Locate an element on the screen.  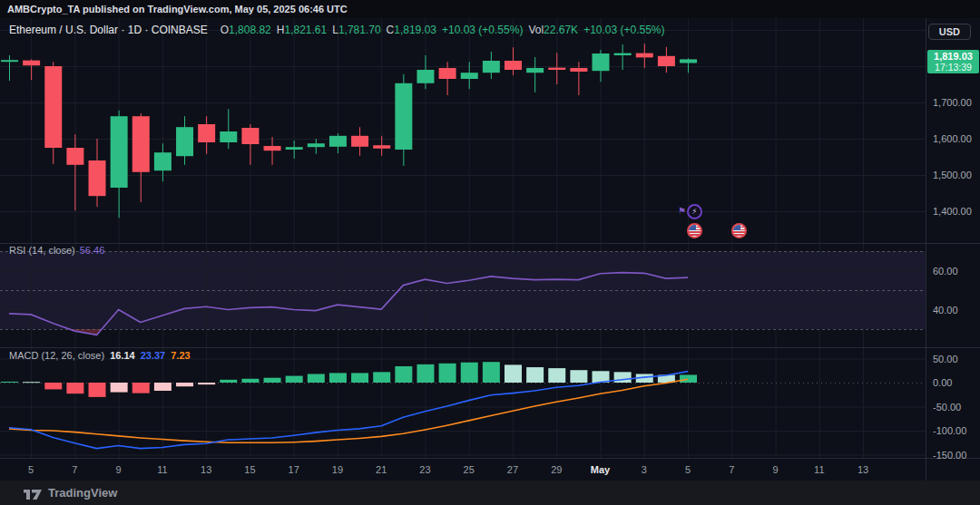
time-tick-label: 21 is located at coordinates (381, 470).